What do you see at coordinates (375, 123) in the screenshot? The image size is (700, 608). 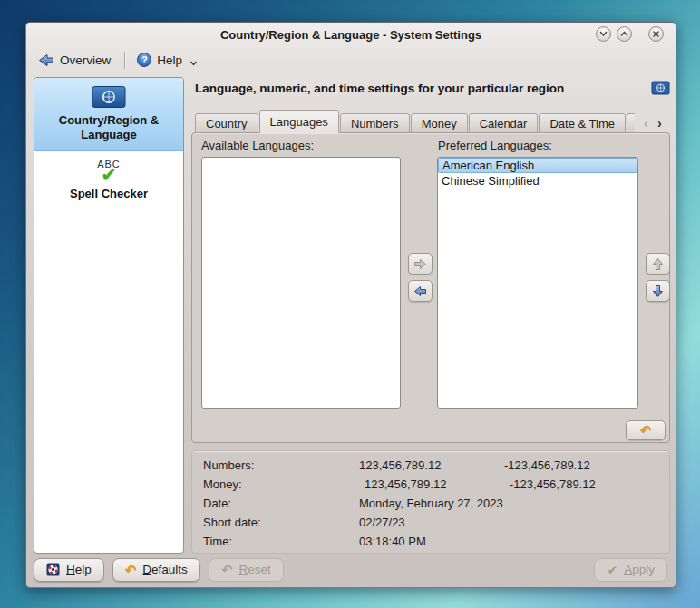 I see `tab-label: Numbers` at bounding box center [375, 123].